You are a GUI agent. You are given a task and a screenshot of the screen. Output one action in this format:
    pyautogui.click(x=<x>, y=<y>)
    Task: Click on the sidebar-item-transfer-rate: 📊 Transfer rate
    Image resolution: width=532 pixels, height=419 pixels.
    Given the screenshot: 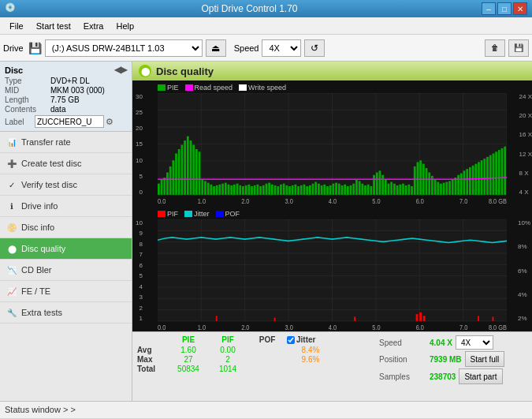 What is the action you would take?
    pyautogui.click(x=66, y=142)
    